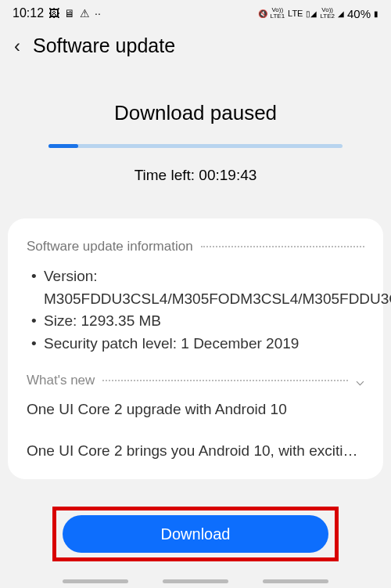  Describe the element at coordinates (360, 381) in the screenshot. I see `chevron-down-icon: ⌵` at that location.